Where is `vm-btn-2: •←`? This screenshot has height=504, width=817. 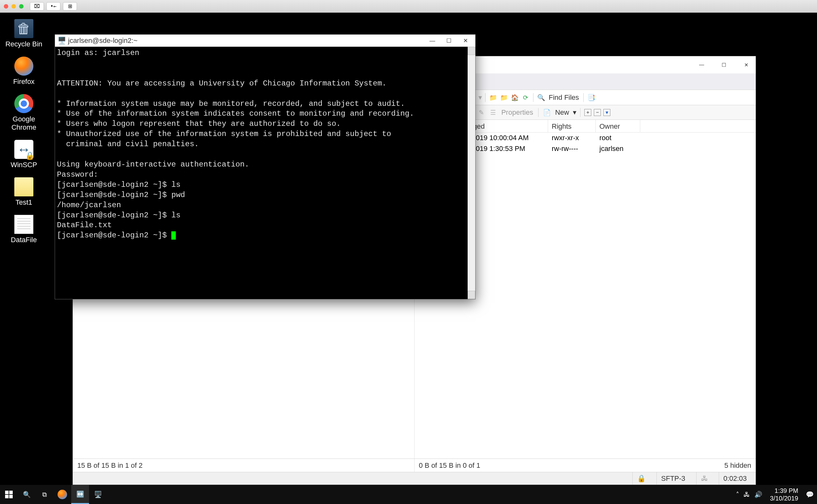 vm-btn-2: •← is located at coordinates (53, 6).